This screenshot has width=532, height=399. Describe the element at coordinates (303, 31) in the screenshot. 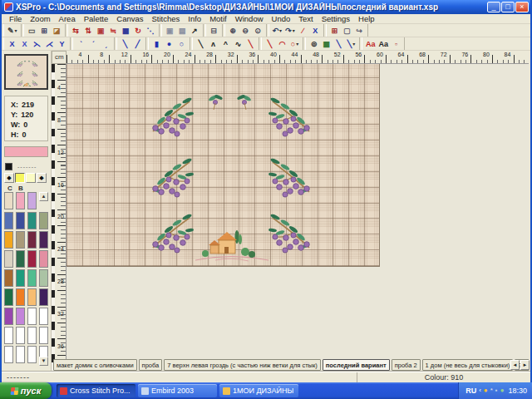

I see `pen-swap-tool: ∕` at that location.